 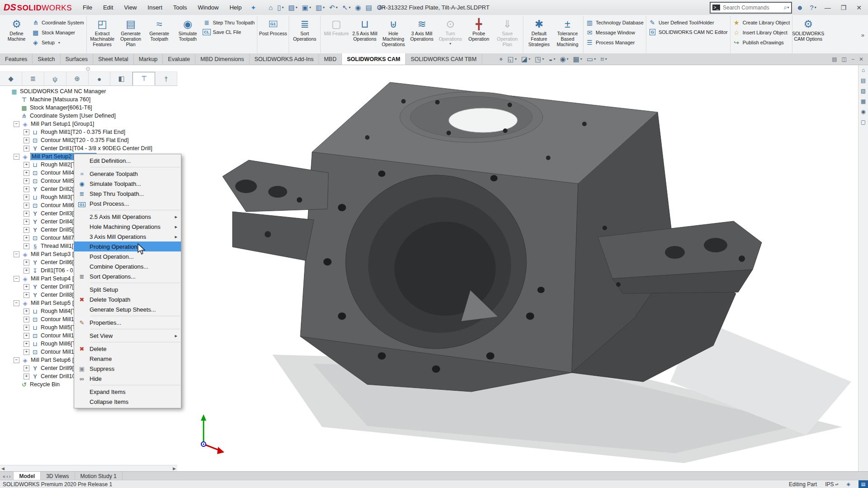 What do you see at coordinates (751, 8) in the screenshot?
I see `search-commands-box: >_ ⌕ ▾` at bounding box center [751, 8].